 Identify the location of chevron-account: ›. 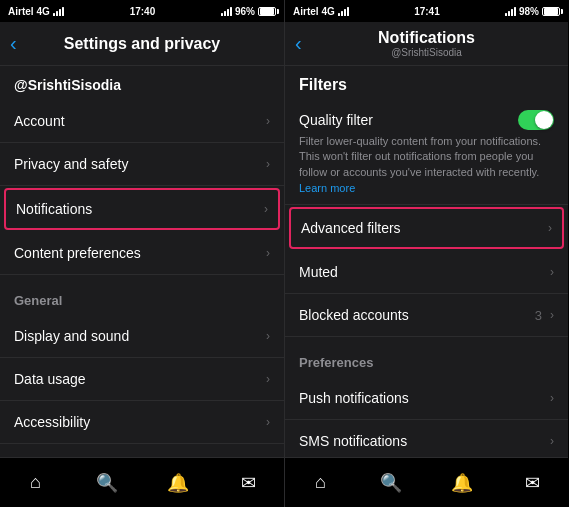
(268, 121).